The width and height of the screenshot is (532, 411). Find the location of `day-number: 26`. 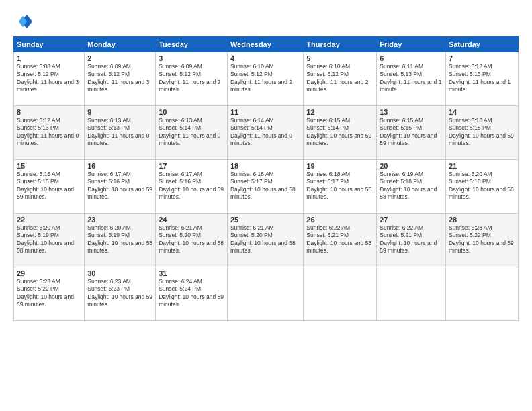

day-number: 26 is located at coordinates (340, 220).